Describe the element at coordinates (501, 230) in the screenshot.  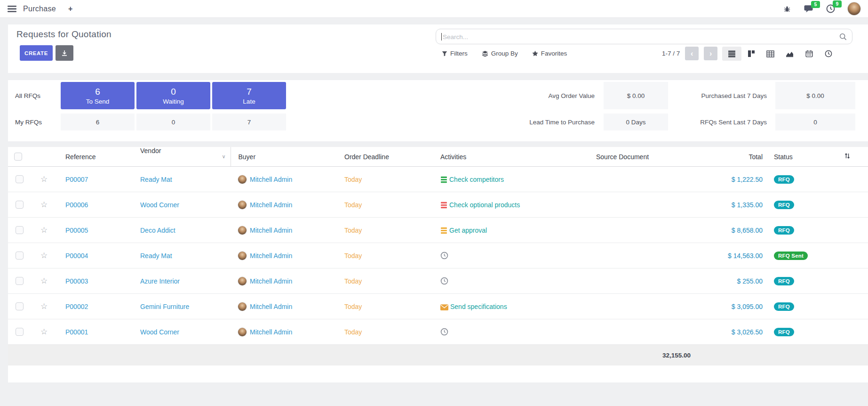
I see `activity-cell: Get approval` at that location.